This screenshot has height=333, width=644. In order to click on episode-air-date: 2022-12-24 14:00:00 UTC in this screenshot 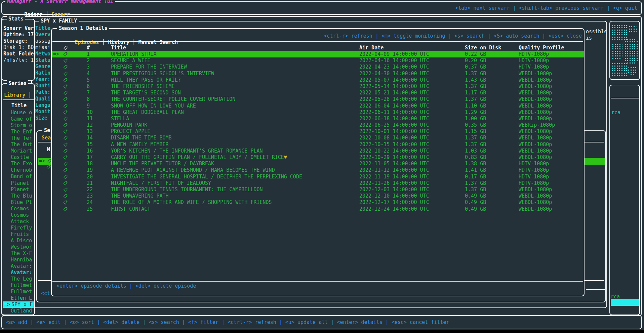, I will do `click(394, 209)`.